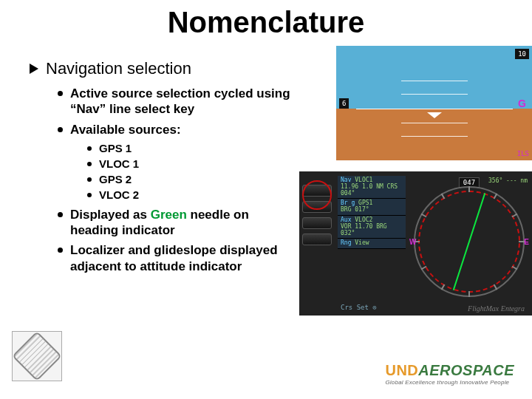  What do you see at coordinates (522, 54) in the screenshot?
I see `pfd-altitude-box: 10` at bounding box center [522, 54].